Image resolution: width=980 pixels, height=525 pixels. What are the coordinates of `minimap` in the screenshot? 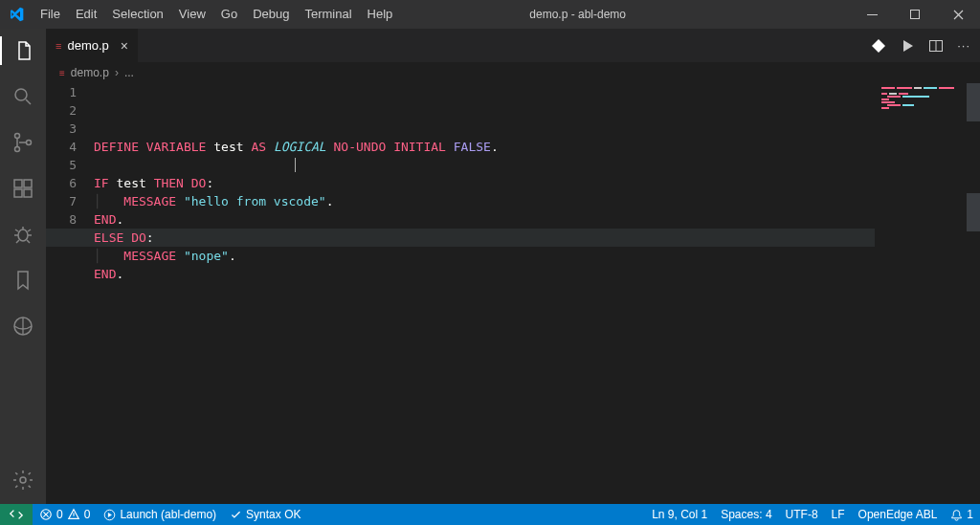 It's located at (921, 294).